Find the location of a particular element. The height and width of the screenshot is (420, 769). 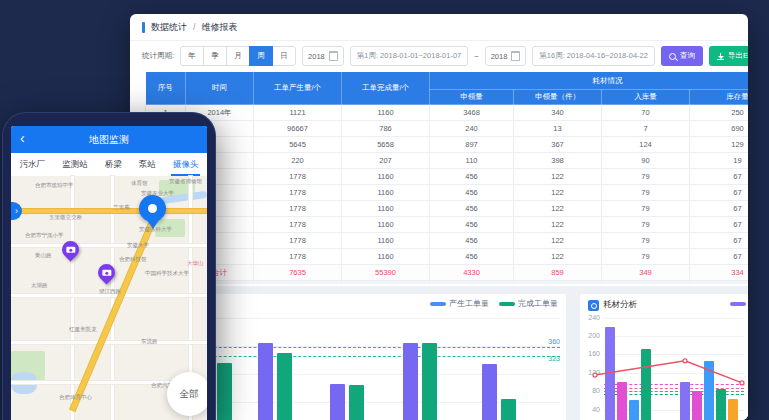

table-cell: 349 is located at coordinates (646, 273).